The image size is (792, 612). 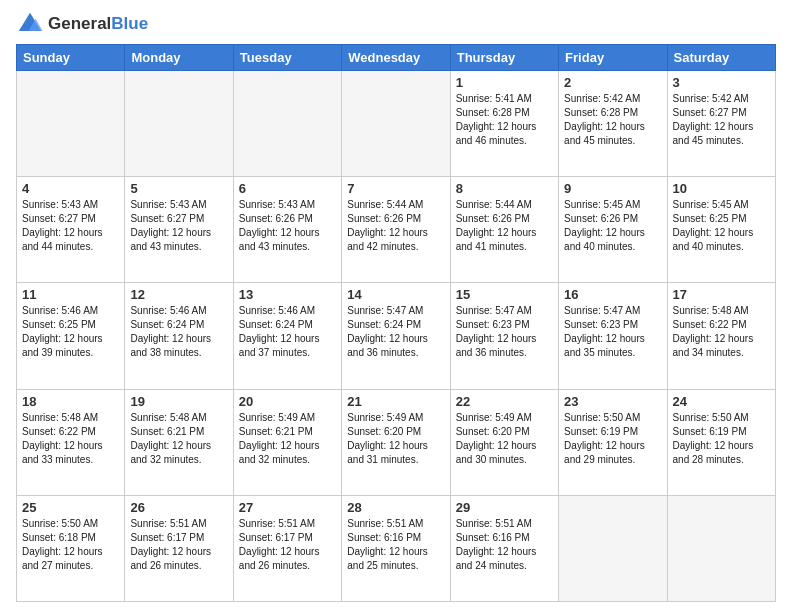 I want to click on day-header-saturday: Saturday, so click(x=721, y=58).